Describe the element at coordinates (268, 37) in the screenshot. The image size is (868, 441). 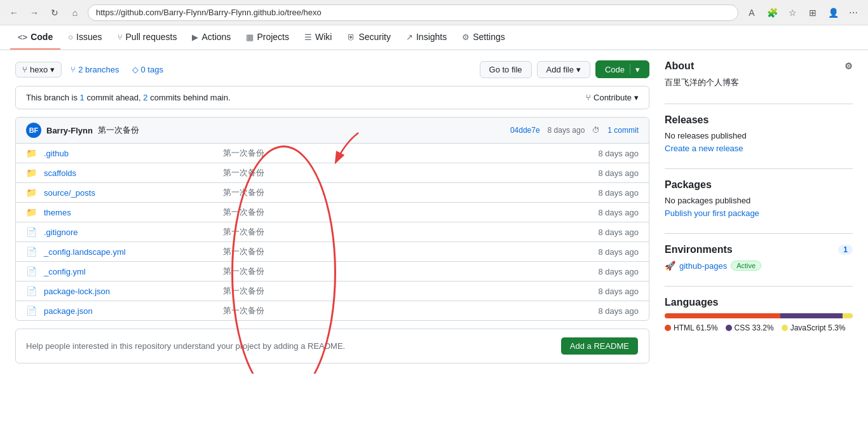
I see `nav-projects: ▦ Projects` at that location.